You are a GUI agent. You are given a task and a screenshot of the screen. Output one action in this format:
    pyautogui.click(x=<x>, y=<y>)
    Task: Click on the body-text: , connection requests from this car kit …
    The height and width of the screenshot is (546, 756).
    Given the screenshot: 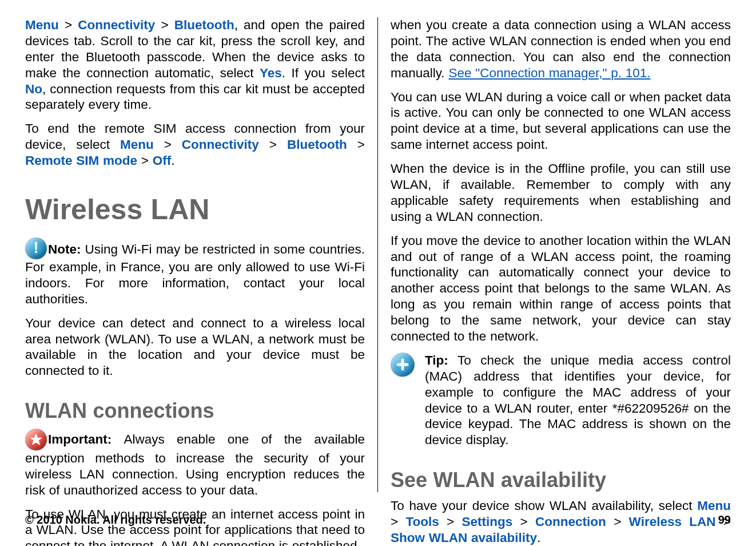 What is the action you would take?
    pyautogui.click(x=195, y=97)
    